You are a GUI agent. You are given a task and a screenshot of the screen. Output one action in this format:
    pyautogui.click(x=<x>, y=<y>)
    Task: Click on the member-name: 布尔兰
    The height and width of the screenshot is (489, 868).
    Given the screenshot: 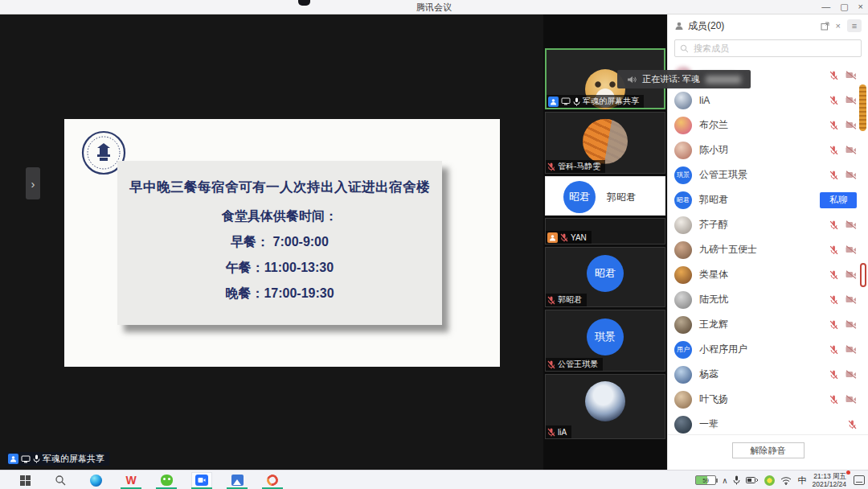 What is the action you would take?
    pyautogui.click(x=714, y=125)
    